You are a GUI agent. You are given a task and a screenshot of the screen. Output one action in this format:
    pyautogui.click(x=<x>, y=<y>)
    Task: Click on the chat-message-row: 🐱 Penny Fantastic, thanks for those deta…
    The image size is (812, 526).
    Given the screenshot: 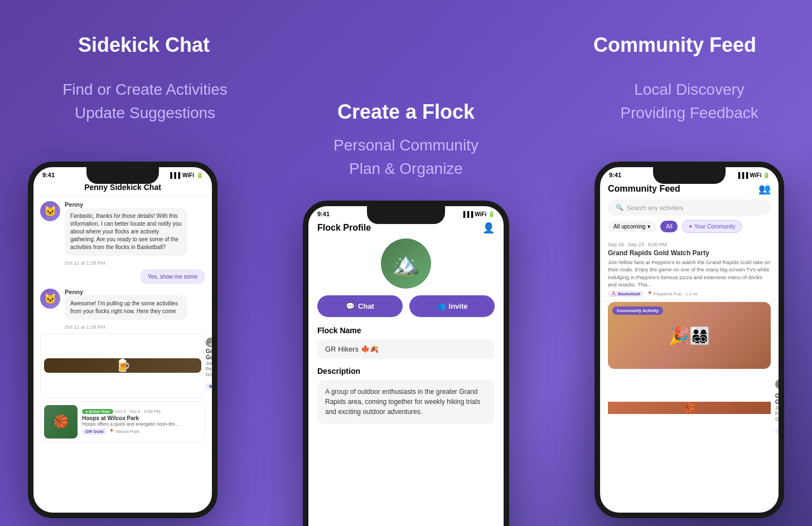 What is the action you would take?
    pyautogui.click(x=123, y=228)
    